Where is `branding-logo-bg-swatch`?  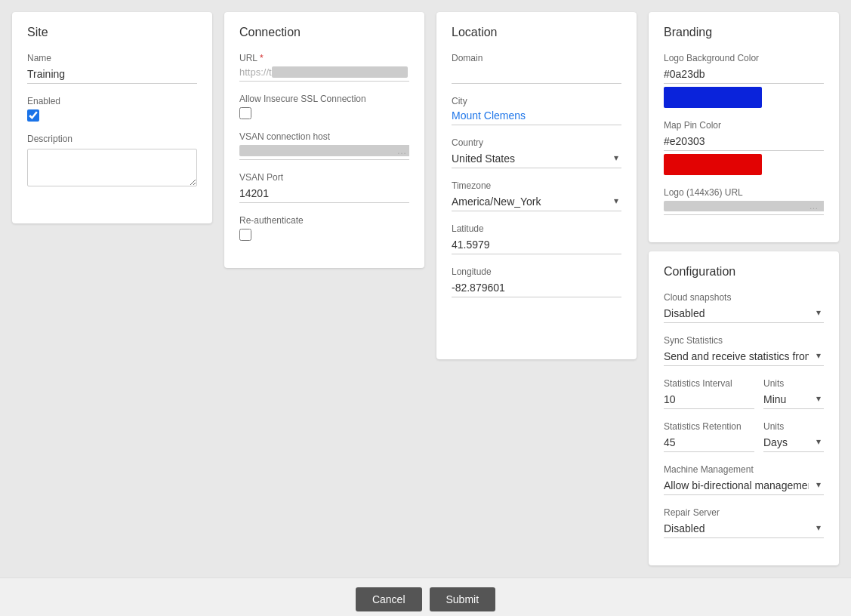 branding-logo-bg-swatch is located at coordinates (713, 97).